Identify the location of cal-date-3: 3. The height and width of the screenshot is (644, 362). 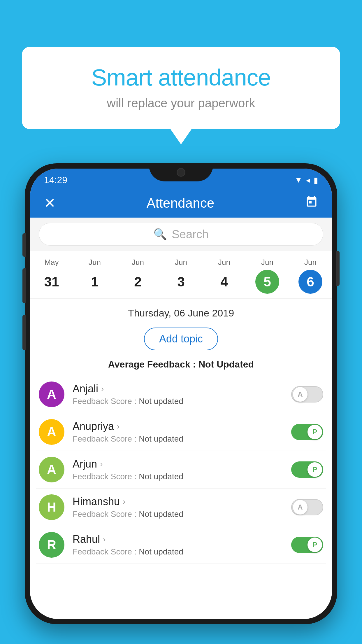
(181, 282).